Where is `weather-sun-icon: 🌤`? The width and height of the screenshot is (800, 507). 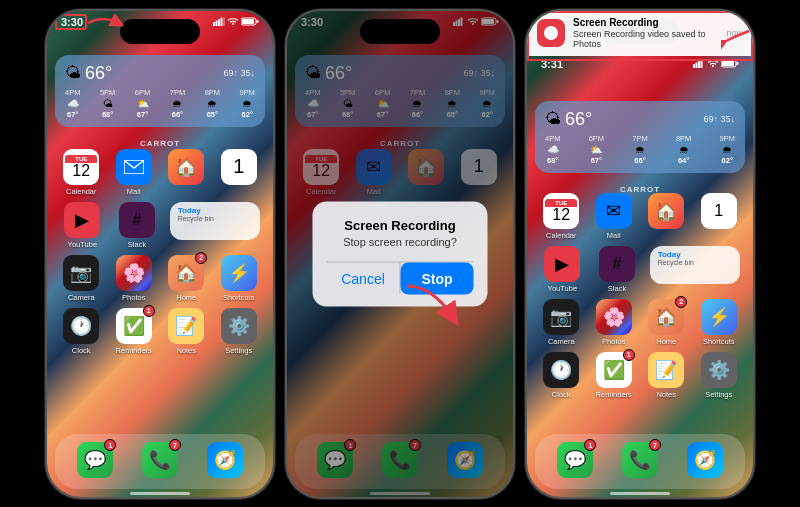 weather-sun-icon: 🌤 is located at coordinates (73, 73).